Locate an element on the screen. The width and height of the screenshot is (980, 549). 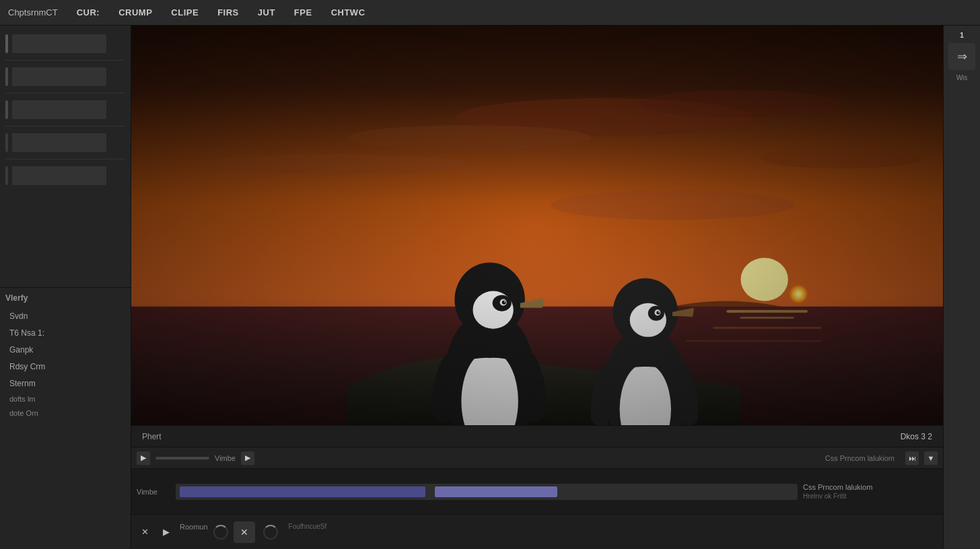
arrow-right-button: ⇒ is located at coordinates (962, 57).